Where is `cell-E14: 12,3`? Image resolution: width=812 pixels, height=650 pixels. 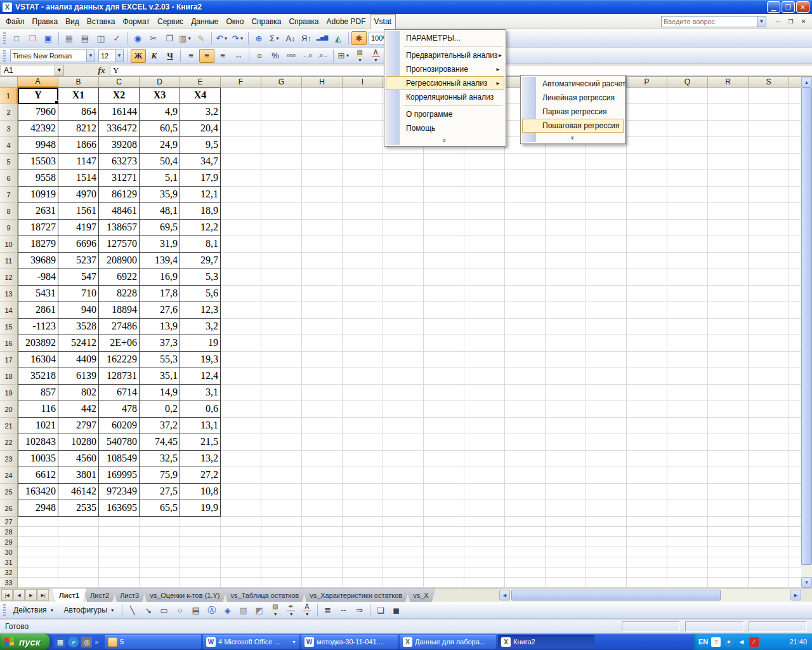 cell-E14: 12,3 is located at coordinates (200, 310).